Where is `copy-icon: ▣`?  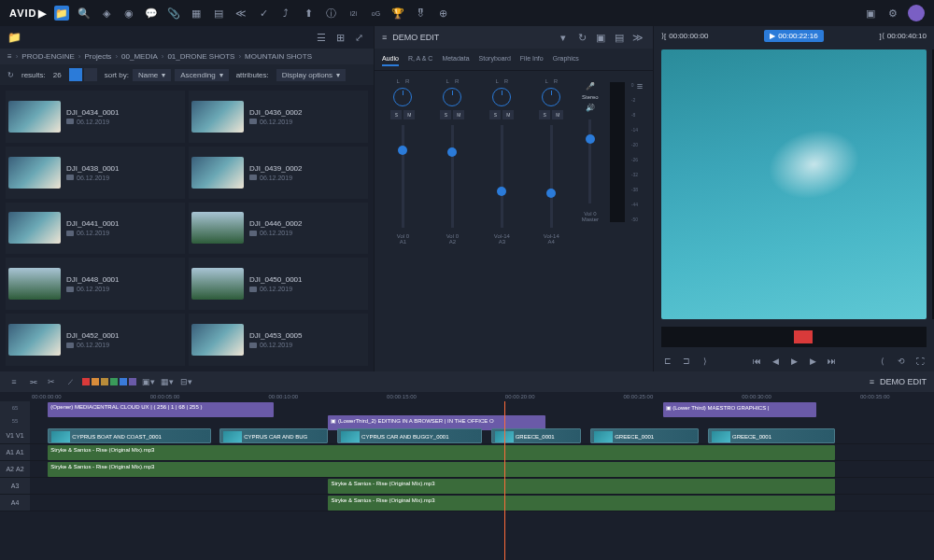
copy-icon: ▣ is located at coordinates (870, 13).